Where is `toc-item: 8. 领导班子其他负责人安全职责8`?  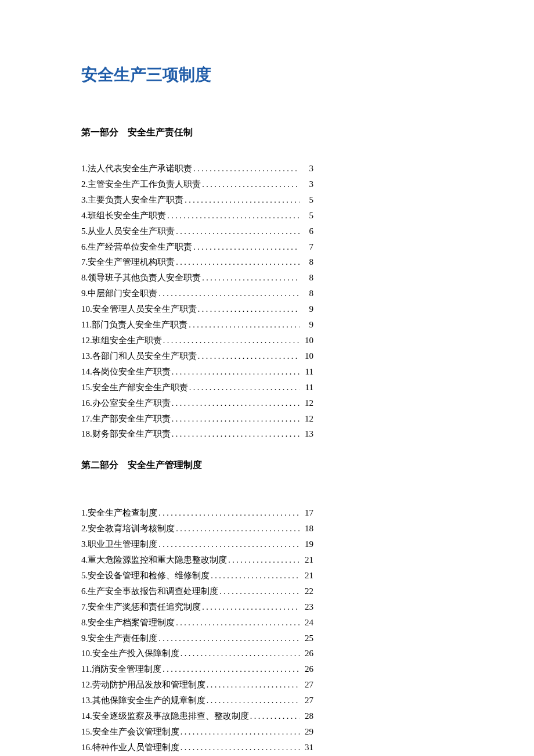
toc-item: 8. 领导班子其他负责人安全职责8 is located at coordinates (197, 278).